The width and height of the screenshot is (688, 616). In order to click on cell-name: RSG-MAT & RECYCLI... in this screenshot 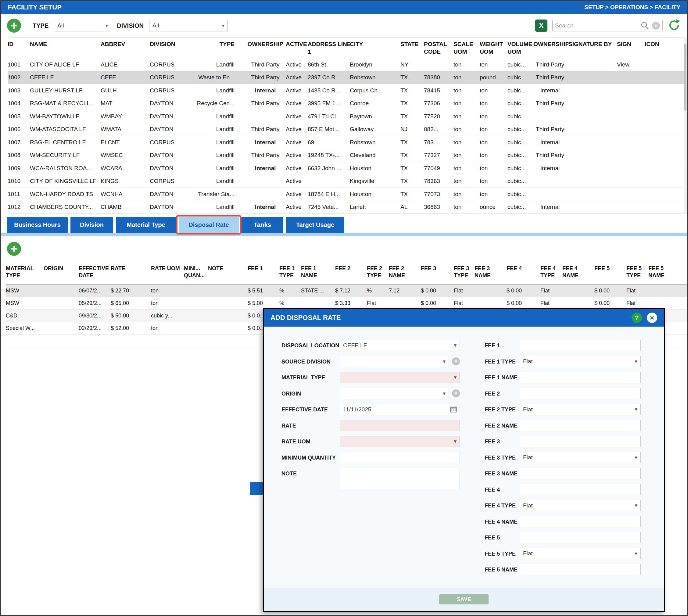, I will do `click(65, 104)`.